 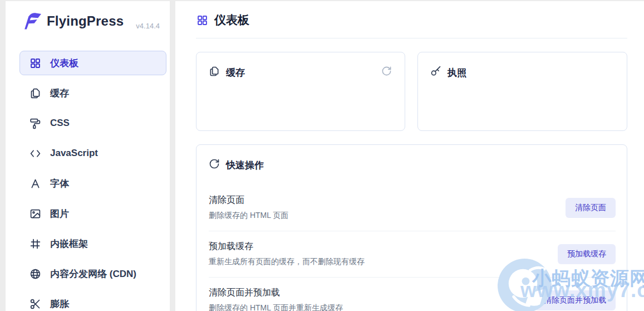 What do you see at coordinates (412, 262) in the screenshot?
I see `action-description: 重新生成所有页面的缓存，而不删除现有缓存` at bounding box center [412, 262].